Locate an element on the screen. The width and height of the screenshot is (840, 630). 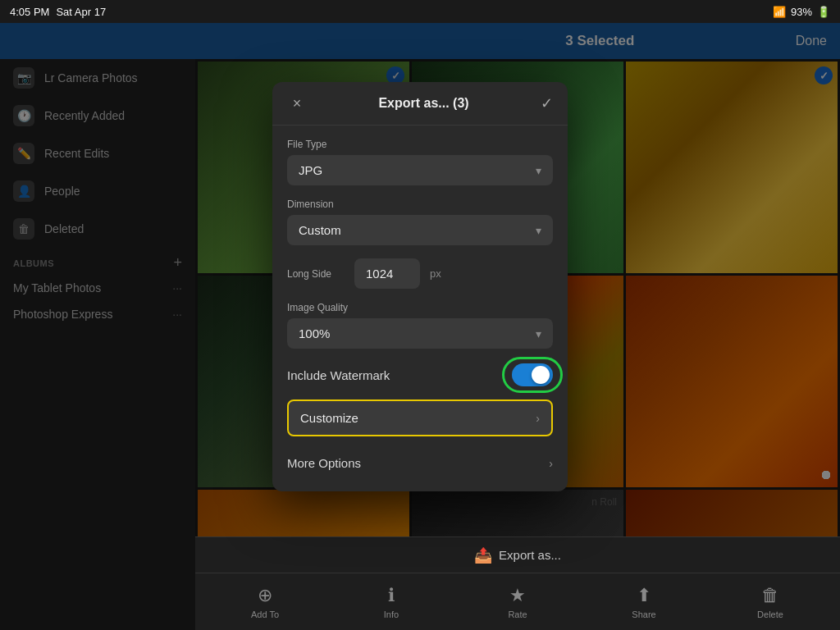
toolbar-info-label: Info is located at coordinates (391, 614).